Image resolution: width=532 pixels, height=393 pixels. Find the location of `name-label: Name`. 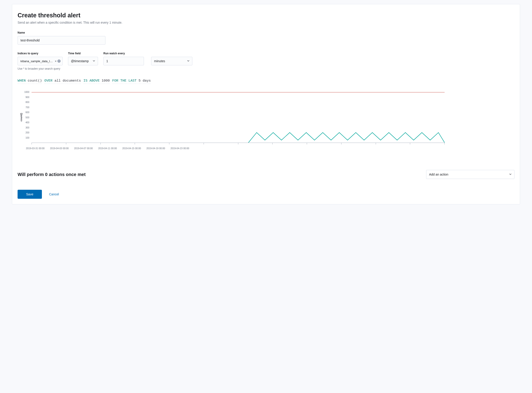

name-label: Name is located at coordinates (266, 33).